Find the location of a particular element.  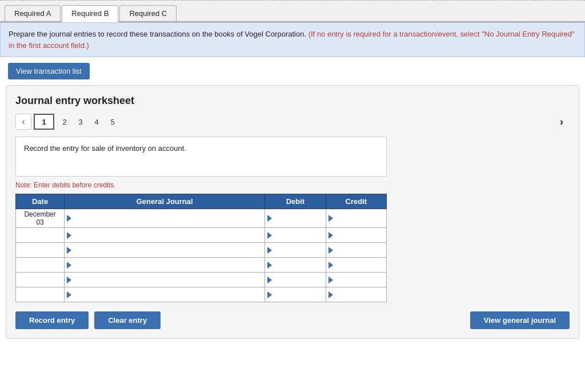

tab-required-c: Required C is located at coordinates (148, 13).